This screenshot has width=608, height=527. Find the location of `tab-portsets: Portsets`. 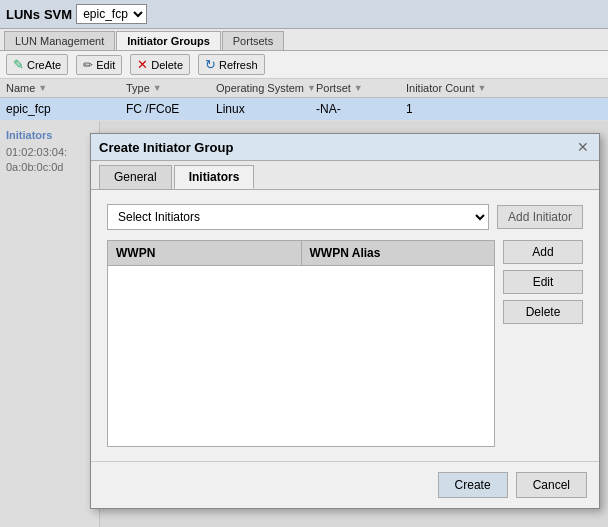

tab-portsets: Portsets is located at coordinates (253, 40).